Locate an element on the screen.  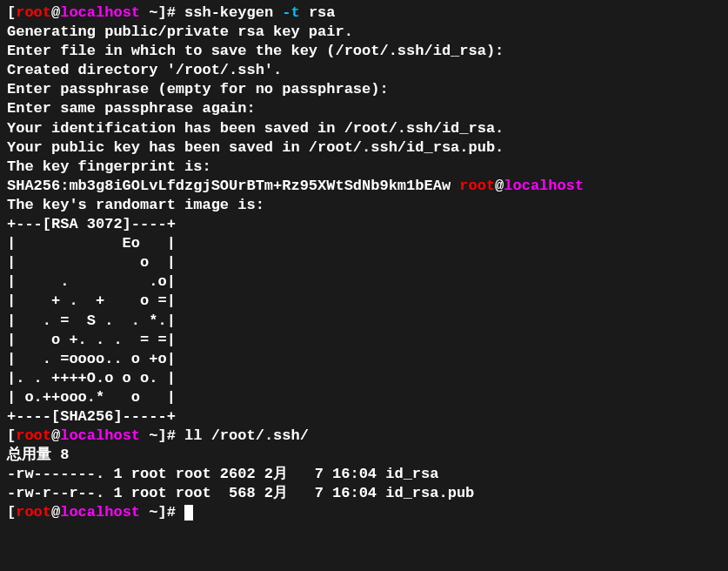
randomart-line: +---[RSA 3072]----+ is located at coordinates (364, 225).